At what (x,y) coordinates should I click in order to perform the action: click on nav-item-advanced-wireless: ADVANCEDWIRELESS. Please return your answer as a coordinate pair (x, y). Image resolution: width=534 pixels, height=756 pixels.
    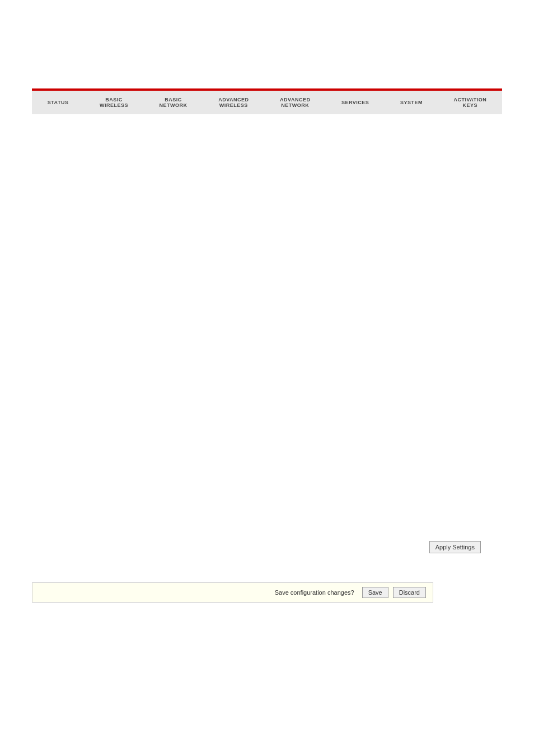
    Looking at the image, I should click on (233, 102).